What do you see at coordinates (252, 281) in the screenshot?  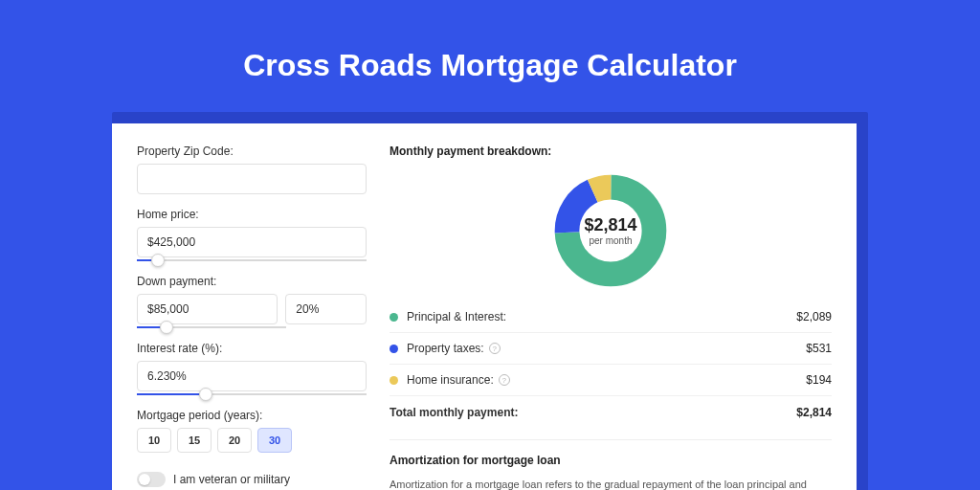 I see `down-payment-label: Down payment:` at bounding box center [252, 281].